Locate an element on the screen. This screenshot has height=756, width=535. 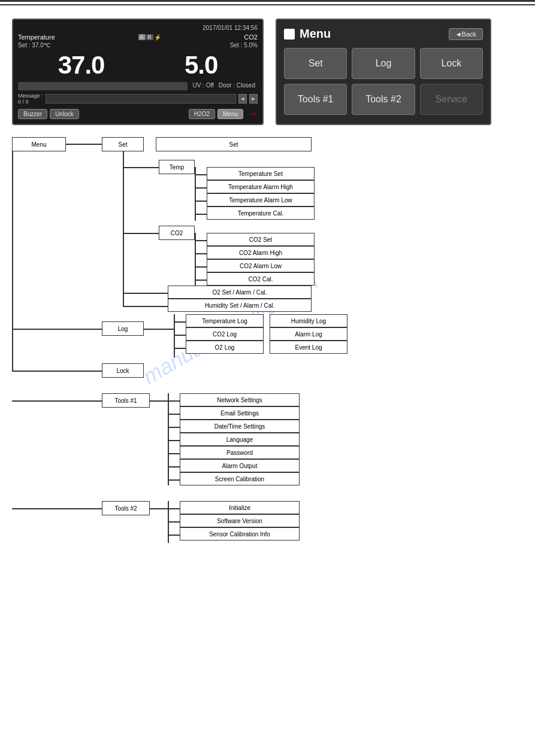
menu-grid: Set Log Lock Tools #1 Tools #2 Service is located at coordinates (383, 81).